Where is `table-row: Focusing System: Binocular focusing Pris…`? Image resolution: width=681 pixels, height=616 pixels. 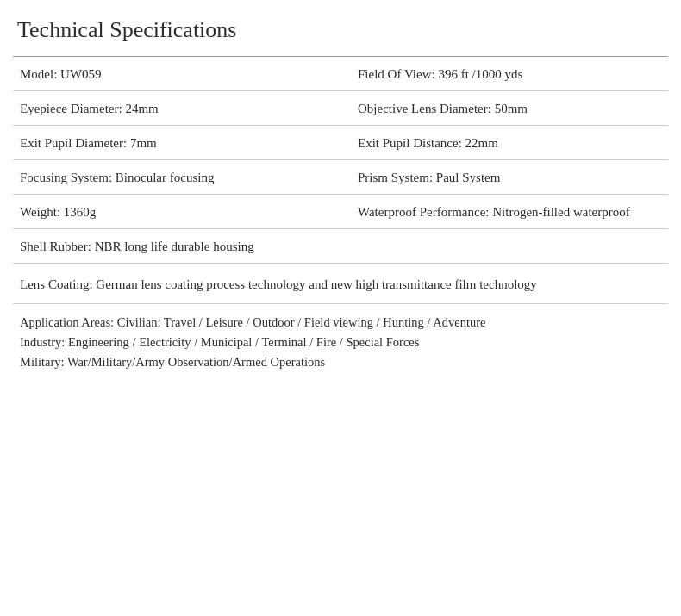 table-row: Focusing System: Binocular focusing Pris… is located at coordinates (340, 177).